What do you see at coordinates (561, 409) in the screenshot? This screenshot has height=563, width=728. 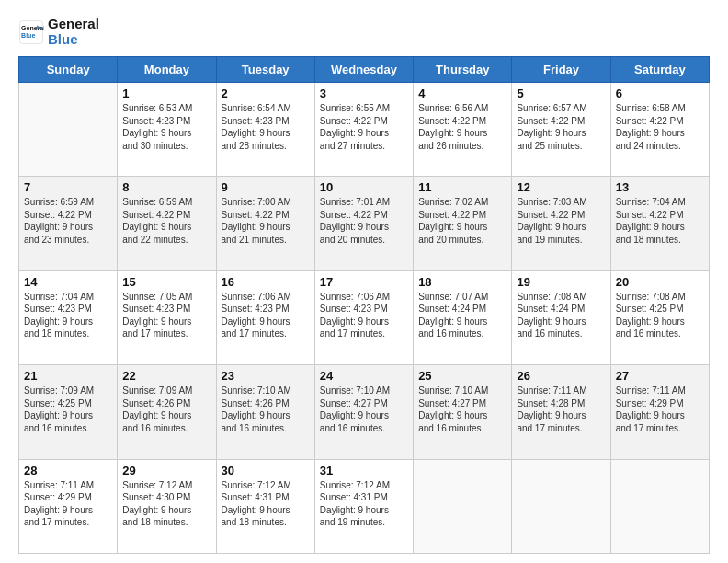 I see `day-info: Sunrise: 7:11 AMSunset: 4:28 PMDaylight:…` at bounding box center [561, 409].